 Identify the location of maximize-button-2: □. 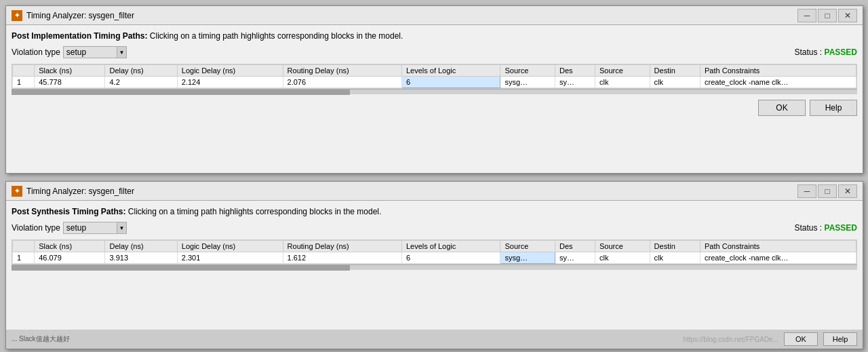
(827, 191).